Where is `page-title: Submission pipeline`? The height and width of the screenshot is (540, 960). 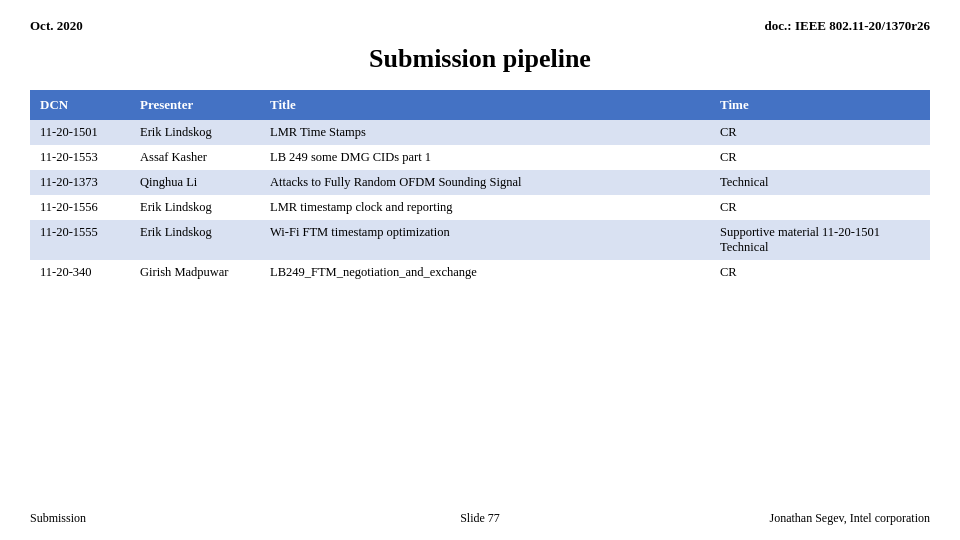 page-title: Submission pipeline is located at coordinates (480, 59).